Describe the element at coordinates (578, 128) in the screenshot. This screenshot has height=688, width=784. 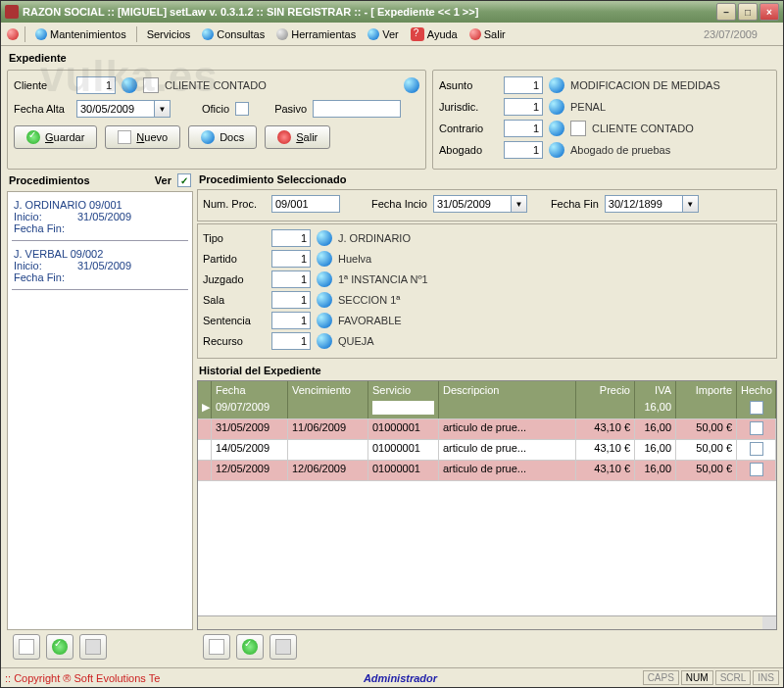
I see `contrario-sheet-icon` at that location.